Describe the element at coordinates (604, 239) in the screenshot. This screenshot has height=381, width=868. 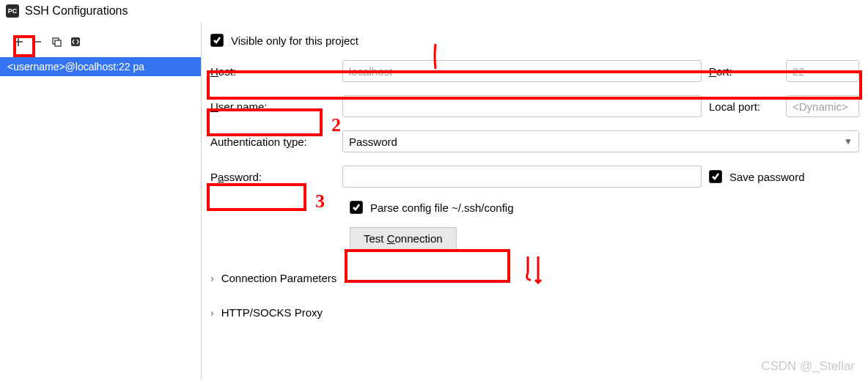
I see `test-connection-row: Test Connection` at that location.